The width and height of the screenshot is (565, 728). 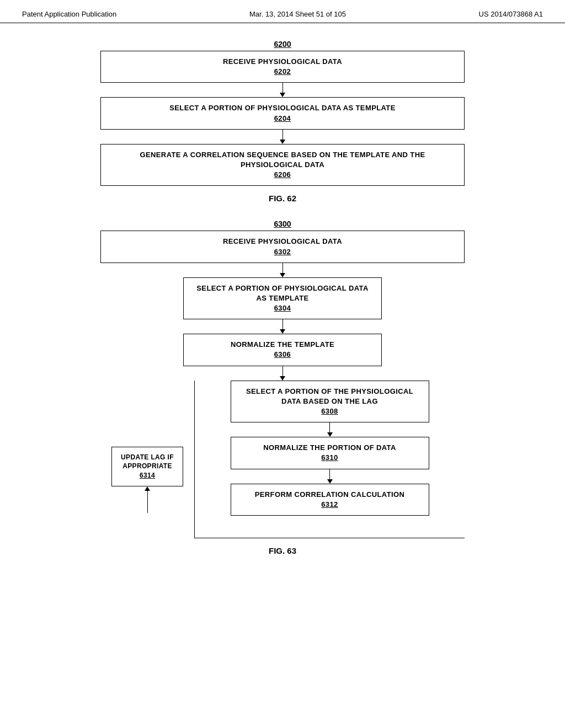 I want to click on box-6204: SELECT A PORTION OF PHYSIOLOGICAL DATA A…, so click(x=282, y=113).